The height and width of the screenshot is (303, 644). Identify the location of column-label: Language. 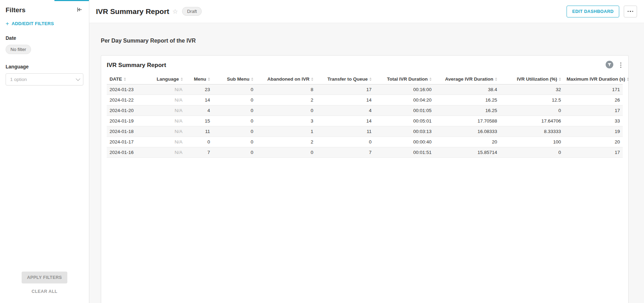
(168, 79).